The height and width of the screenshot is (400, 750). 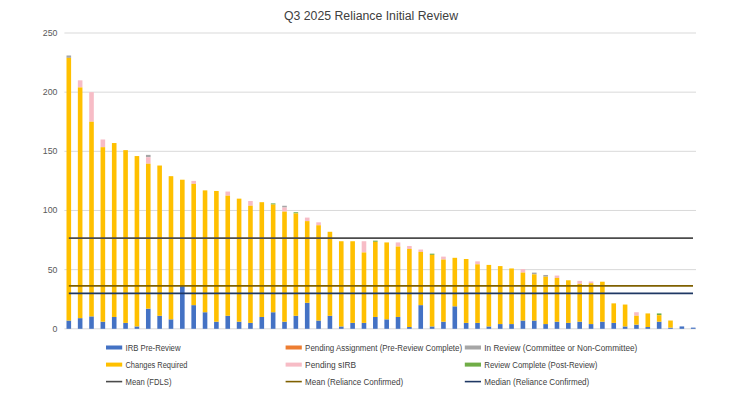 What do you see at coordinates (330, 365) in the screenshot?
I see `svg-text: Pending sIRB` at bounding box center [330, 365].